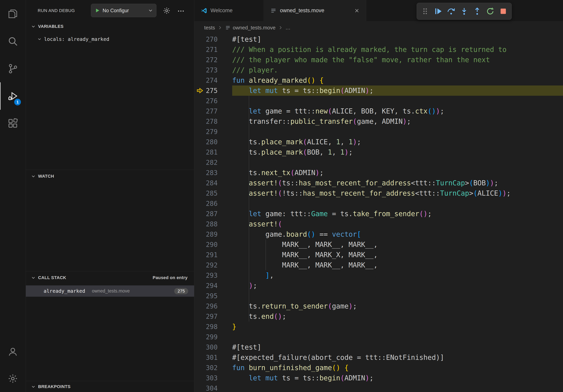 The image size is (563, 392). I want to click on code-line-271: 271/// When a position is already marked…, so click(379, 50).